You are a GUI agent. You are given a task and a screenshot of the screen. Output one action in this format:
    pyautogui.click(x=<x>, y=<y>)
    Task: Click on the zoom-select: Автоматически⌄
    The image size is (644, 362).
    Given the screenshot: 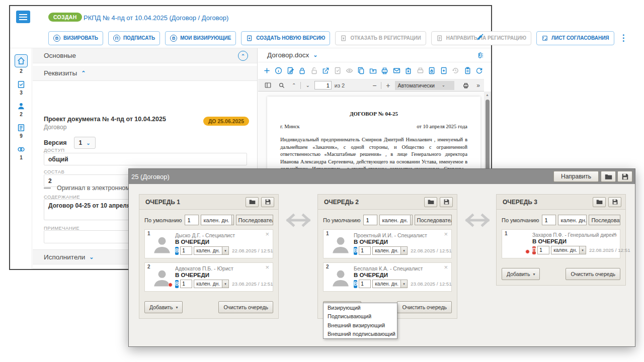 What is the action you would take?
    pyautogui.click(x=425, y=85)
    